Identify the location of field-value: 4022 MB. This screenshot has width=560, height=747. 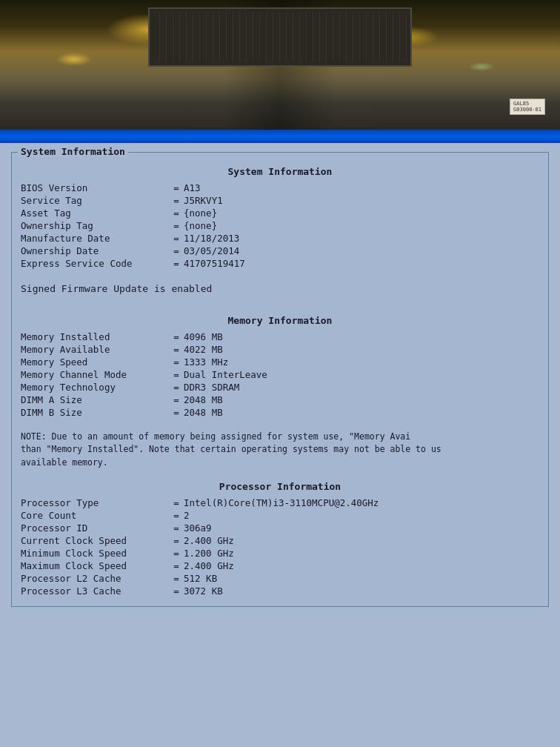
(361, 350).